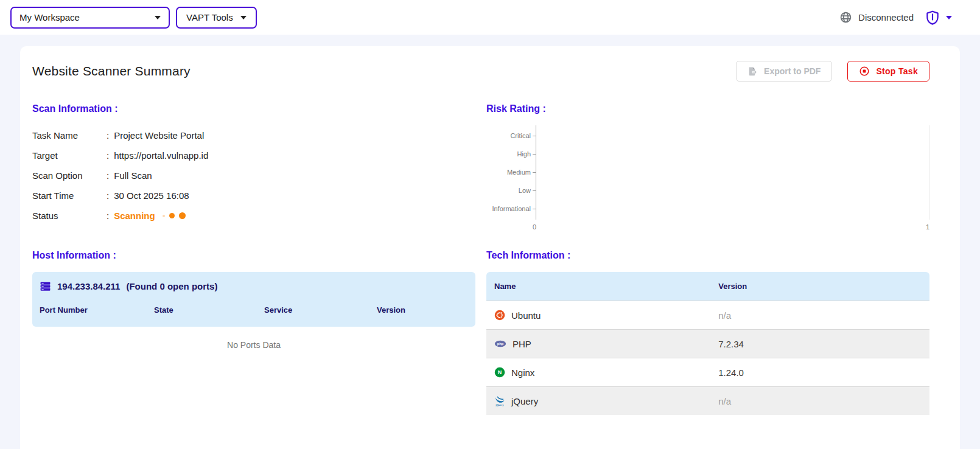 The height and width of the screenshot is (449, 980). I want to click on scanning-loader-dots, so click(174, 215).